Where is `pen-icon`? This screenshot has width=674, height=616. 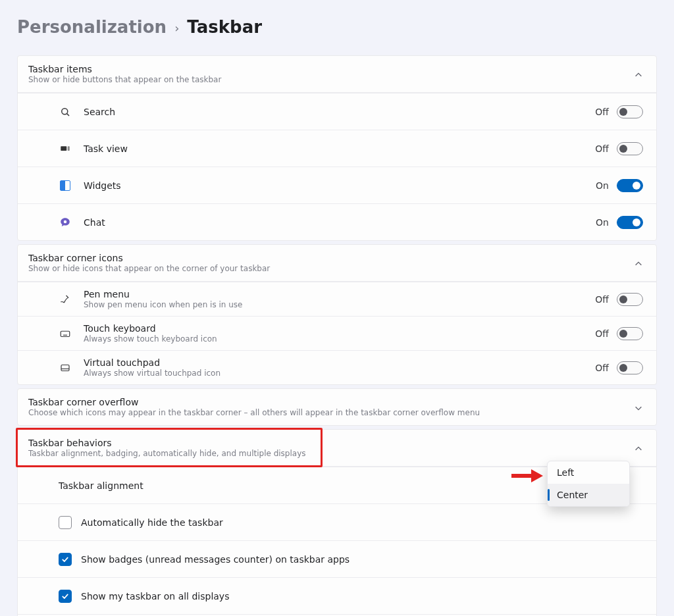 pen-icon is located at coordinates (65, 299).